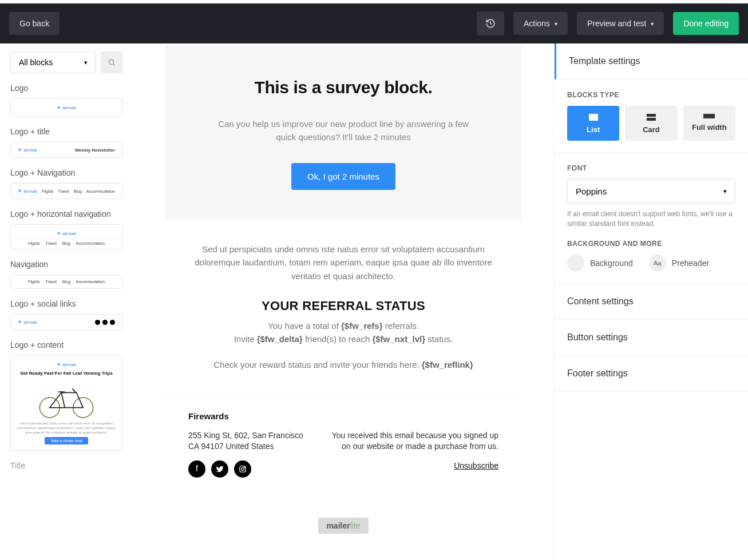  Describe the element at coordinates (66, 191) in the screenshot. I see `block-thumb-logo-nav: airmail FlightsTravelBlogAccommodation` at that location.